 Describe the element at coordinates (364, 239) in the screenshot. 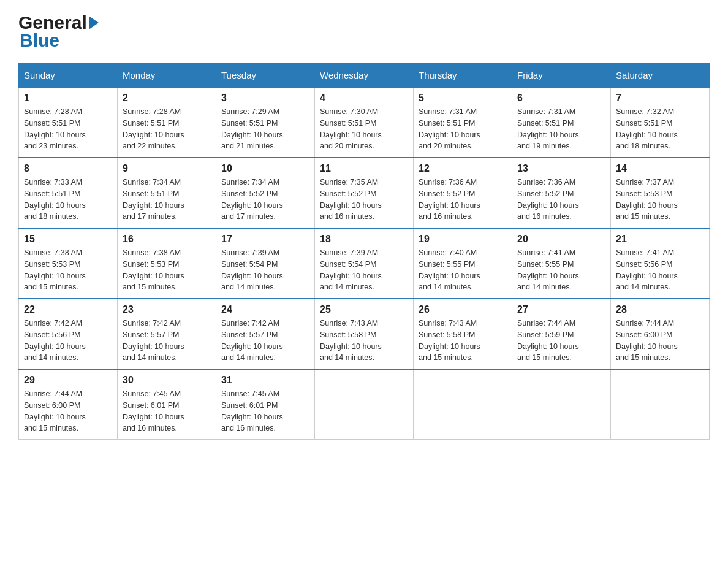

I see `day-number: 18` at that location.